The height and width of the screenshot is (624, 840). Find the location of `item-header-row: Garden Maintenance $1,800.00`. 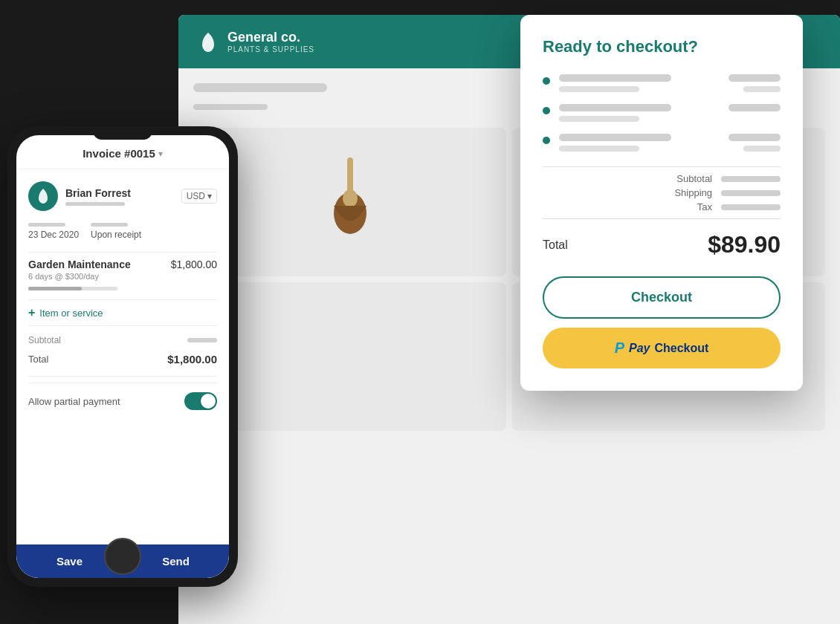

item-header-row: Garden Maintenance $1,800.00 is located at coordinates (123, 264).